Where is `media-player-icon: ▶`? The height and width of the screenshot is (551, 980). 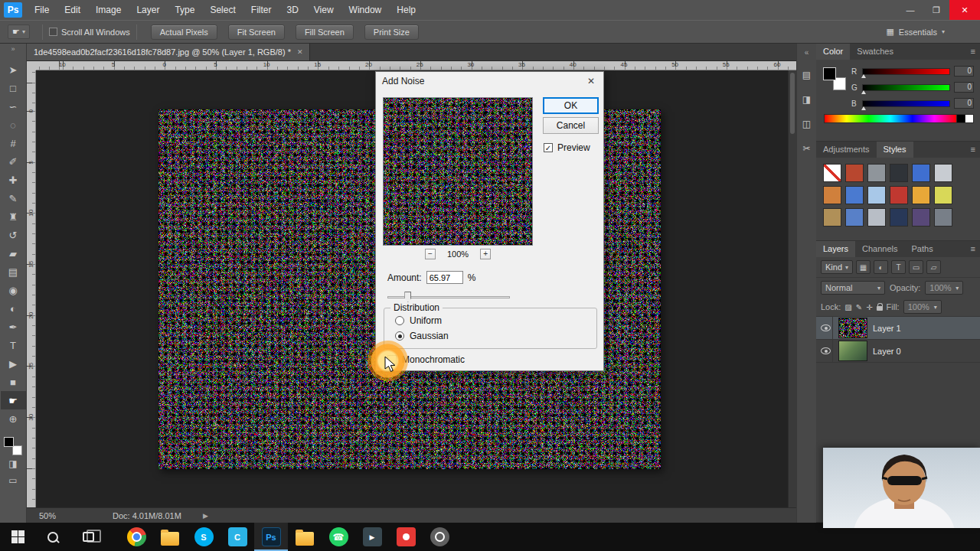
media-player-icon: ▶ is located at coordinates (372, 537).